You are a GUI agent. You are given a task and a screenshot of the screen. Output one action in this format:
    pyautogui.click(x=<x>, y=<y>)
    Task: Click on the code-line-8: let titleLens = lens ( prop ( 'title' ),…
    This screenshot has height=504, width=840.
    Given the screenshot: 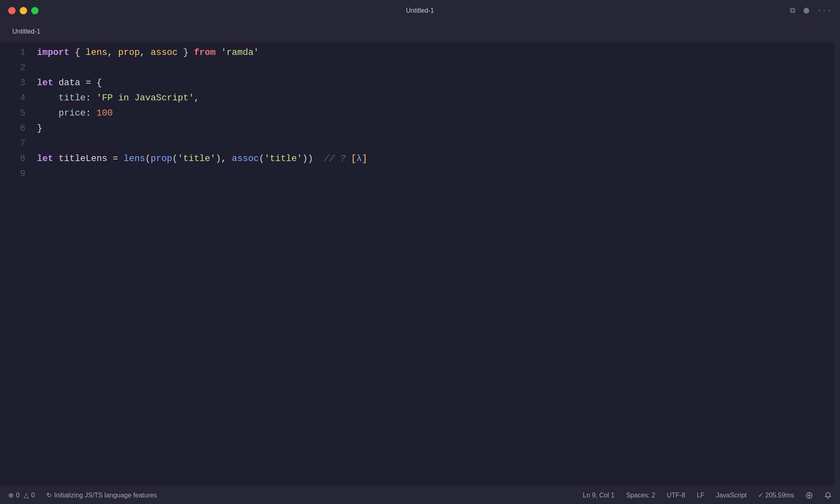 What is the action you would take?
    pyautogui.click(x=438, y=159)
    